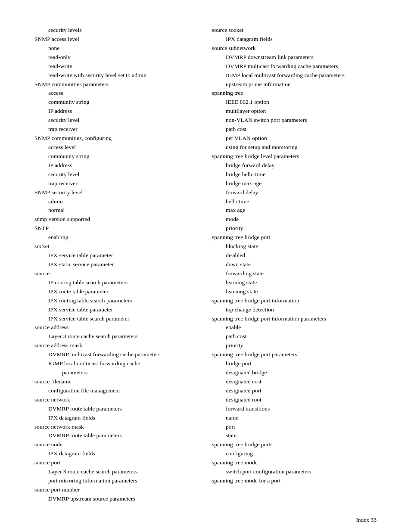 The image size is (411, 532). What do you see at coordinates (117, 391) in the screenshot?
I see `left-entry-41: configuration file management` at bounding box center [117, 391].